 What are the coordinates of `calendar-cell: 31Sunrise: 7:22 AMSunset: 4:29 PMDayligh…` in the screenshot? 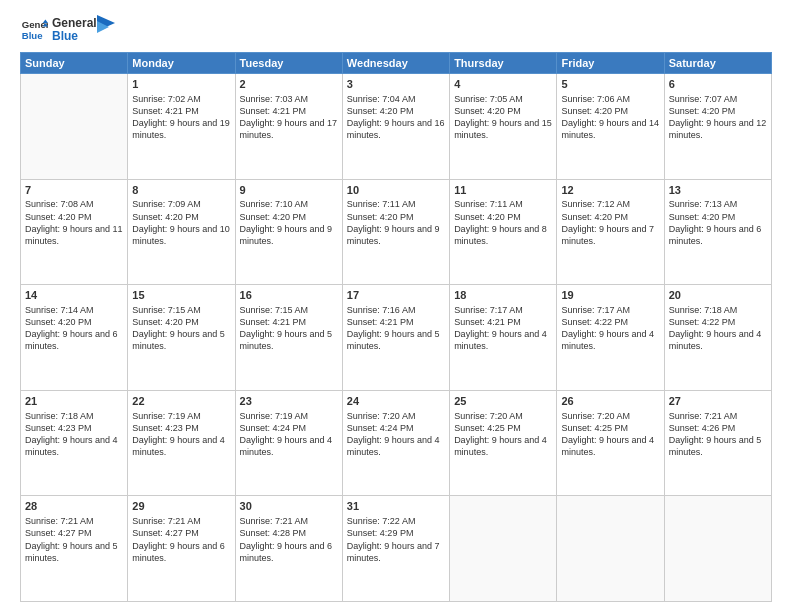 It's located at (396, 549).